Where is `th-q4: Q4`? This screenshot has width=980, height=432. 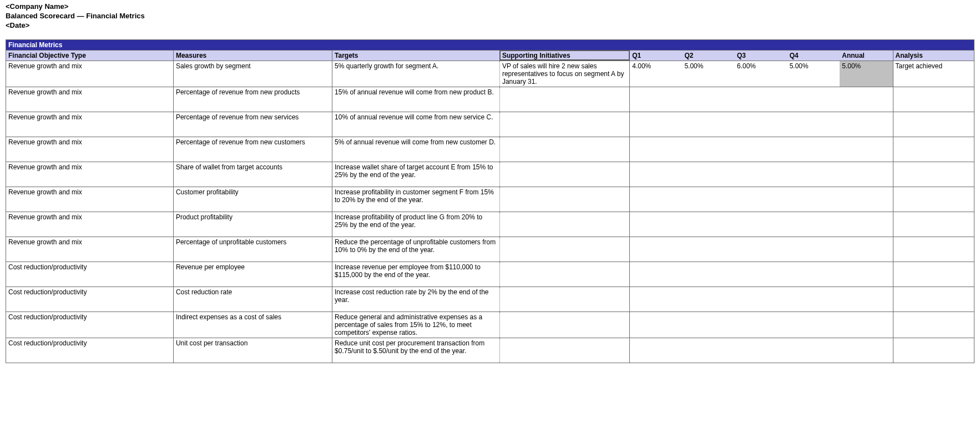 th-q4: Q4 is located at coordinates (814, 56).